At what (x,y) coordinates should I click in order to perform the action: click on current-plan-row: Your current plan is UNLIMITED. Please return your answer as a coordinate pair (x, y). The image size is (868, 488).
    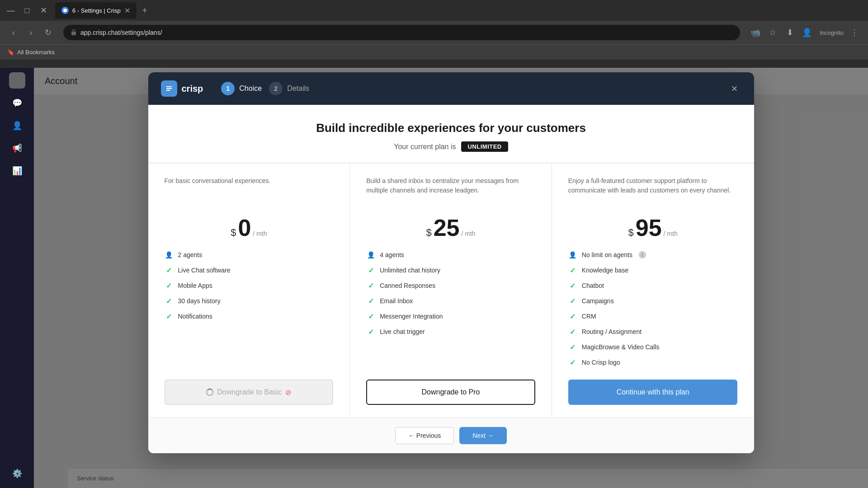
    Looking at the image, I should click on (451, 146).